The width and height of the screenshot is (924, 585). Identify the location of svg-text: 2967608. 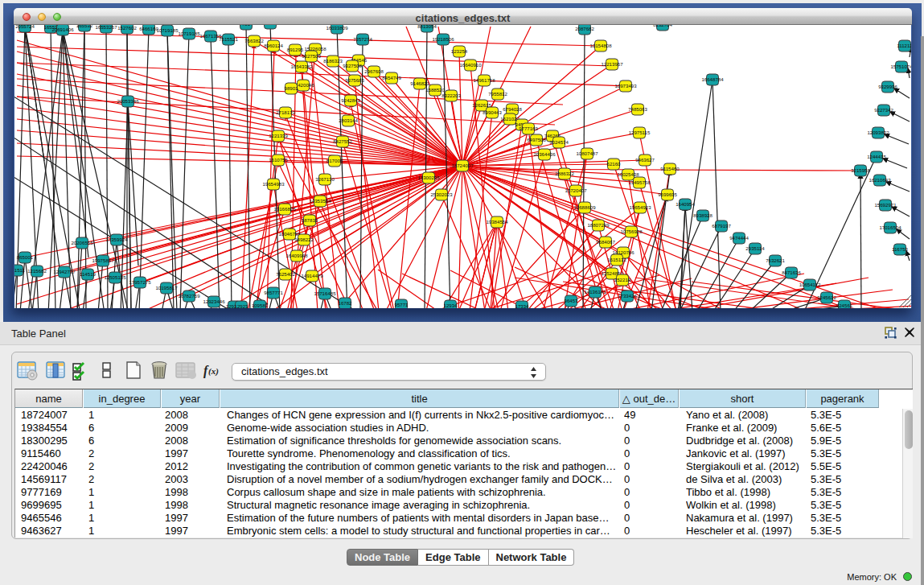
(374, 71).